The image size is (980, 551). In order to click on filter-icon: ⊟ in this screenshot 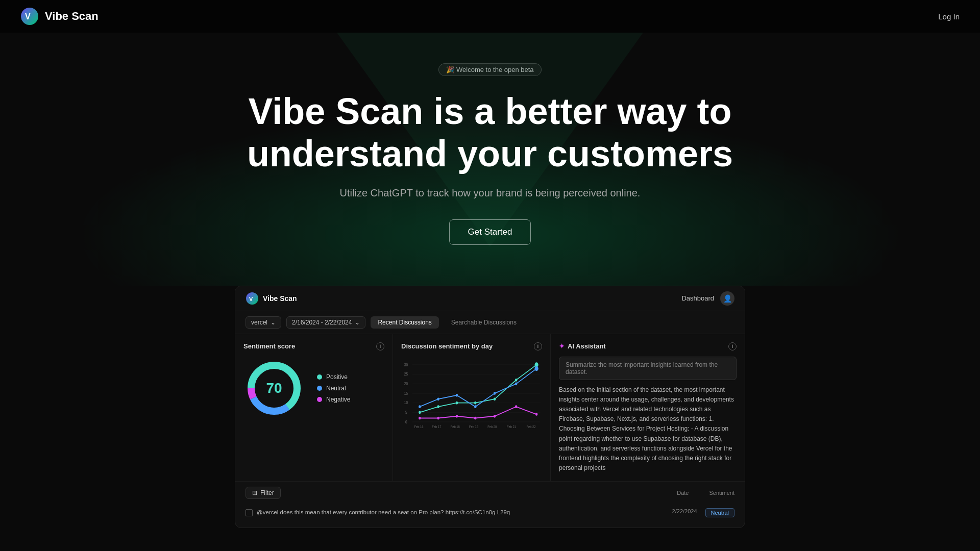, I will do `click(255, 493)`.